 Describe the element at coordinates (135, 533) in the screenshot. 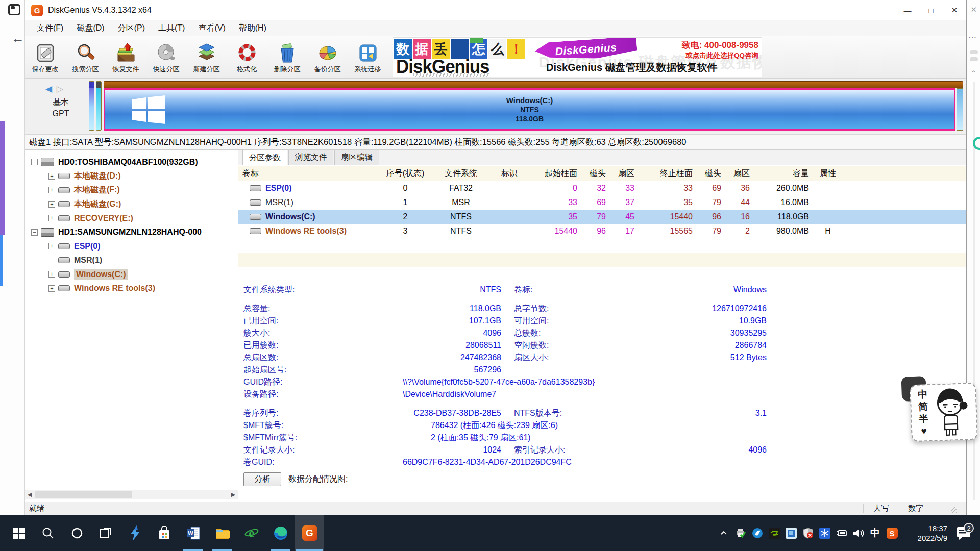

I see `taskbar-flow-launcher` at that location.